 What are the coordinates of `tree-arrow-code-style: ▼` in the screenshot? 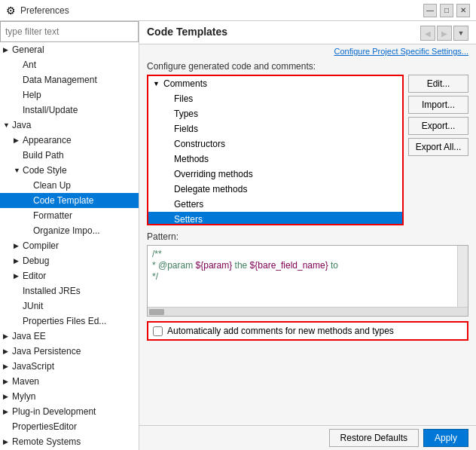 It's located at (18, 170).